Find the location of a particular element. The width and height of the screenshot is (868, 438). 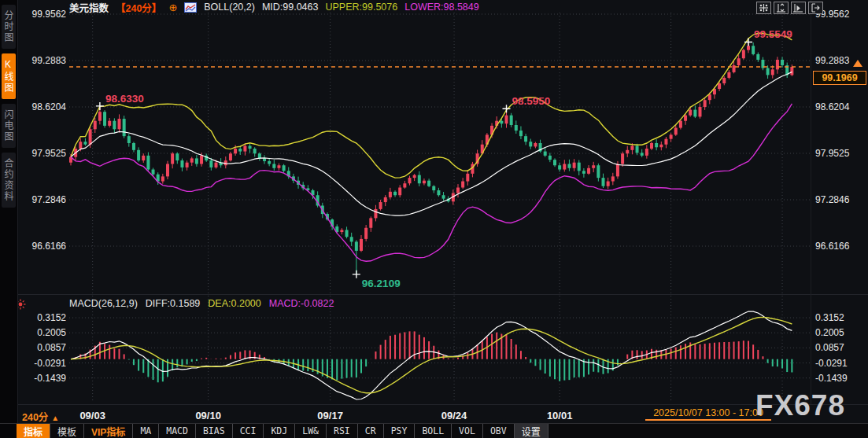

toolbar-item-模板: 模板 is located at coordinates (68, 431).